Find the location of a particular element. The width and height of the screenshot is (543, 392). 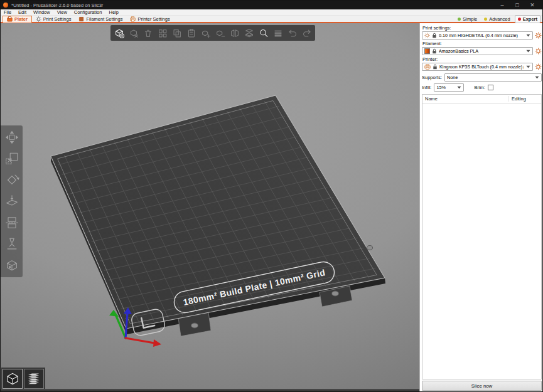

tab-plater: Plater is located at coordinates (18, 19).